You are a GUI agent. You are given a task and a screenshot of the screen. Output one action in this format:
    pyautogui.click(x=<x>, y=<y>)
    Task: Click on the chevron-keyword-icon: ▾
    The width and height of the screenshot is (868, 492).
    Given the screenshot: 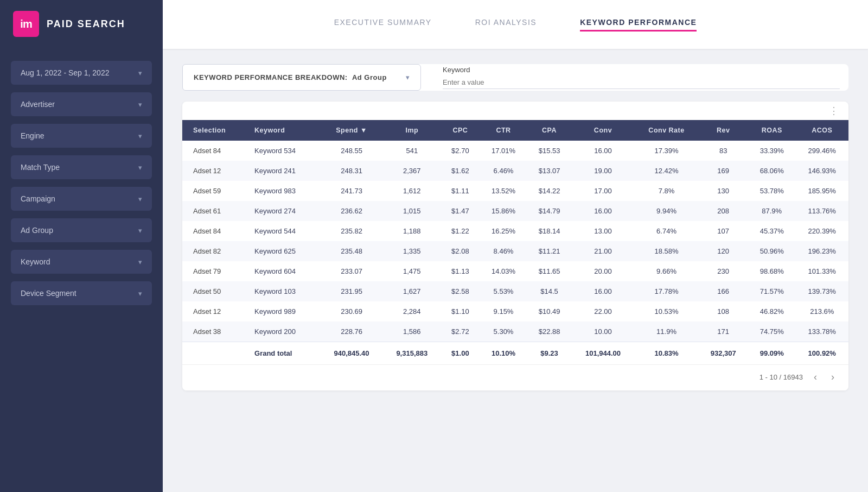 What is the action you would take?
    pyautogui.click(x=140, y=262)
    